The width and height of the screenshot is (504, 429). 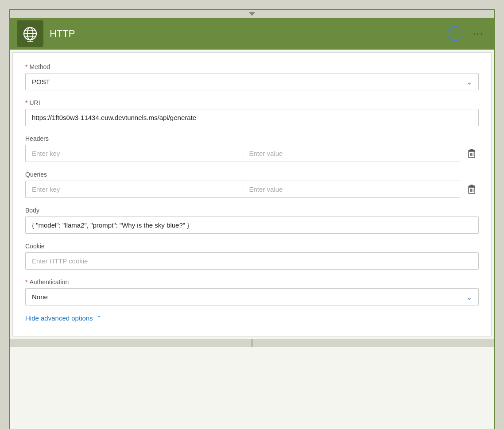 I want to click on hide-advanced-button: Hide advanced options ⌃, so click(x=63, y=318).